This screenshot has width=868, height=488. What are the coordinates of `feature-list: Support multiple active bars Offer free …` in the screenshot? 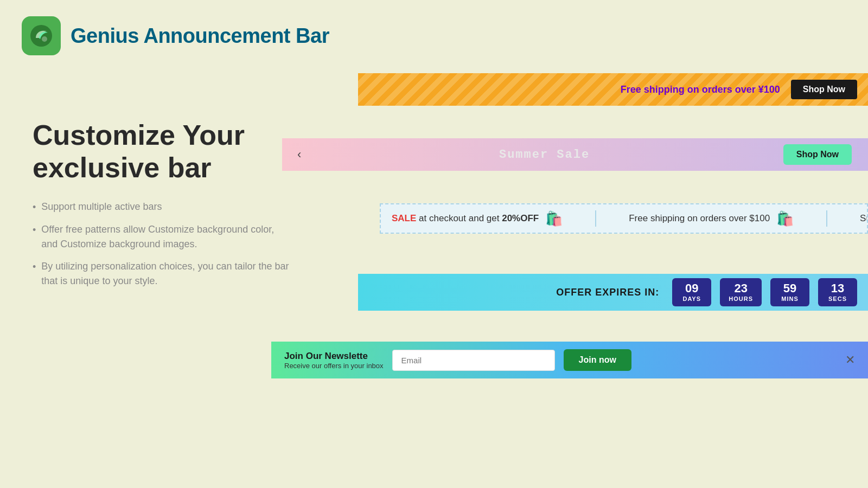 It's located at (163, 244).